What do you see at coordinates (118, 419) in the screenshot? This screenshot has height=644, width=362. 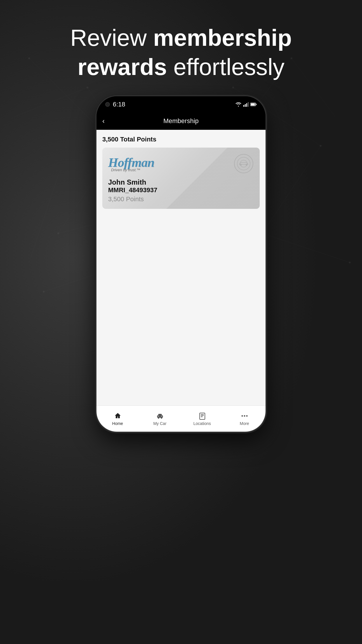 I see `nav-item-home: Home` at bounding box center [118, 419].